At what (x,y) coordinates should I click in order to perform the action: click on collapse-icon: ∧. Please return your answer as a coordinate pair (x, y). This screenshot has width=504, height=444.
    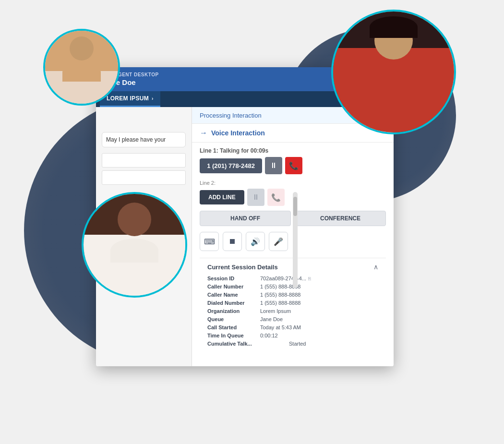
    Looking at the image, I should click on (376, 267).